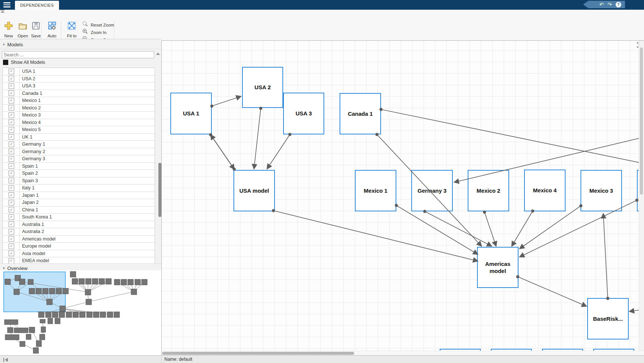 The image size is (644, 363). What do you see at coordinates (81, 313) in the screenshot?
I see `overview-minimap` at bounding box center [81, 313].